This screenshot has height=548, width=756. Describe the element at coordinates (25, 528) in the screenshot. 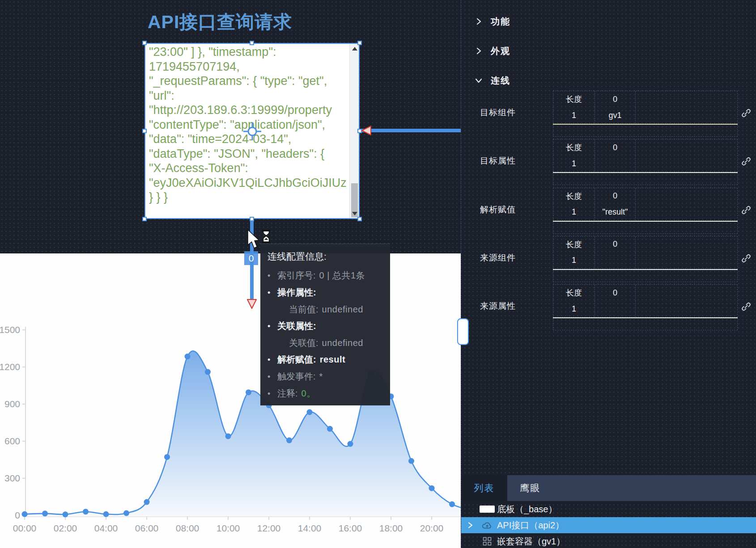

I see `svg-text: 00:00` at that location.